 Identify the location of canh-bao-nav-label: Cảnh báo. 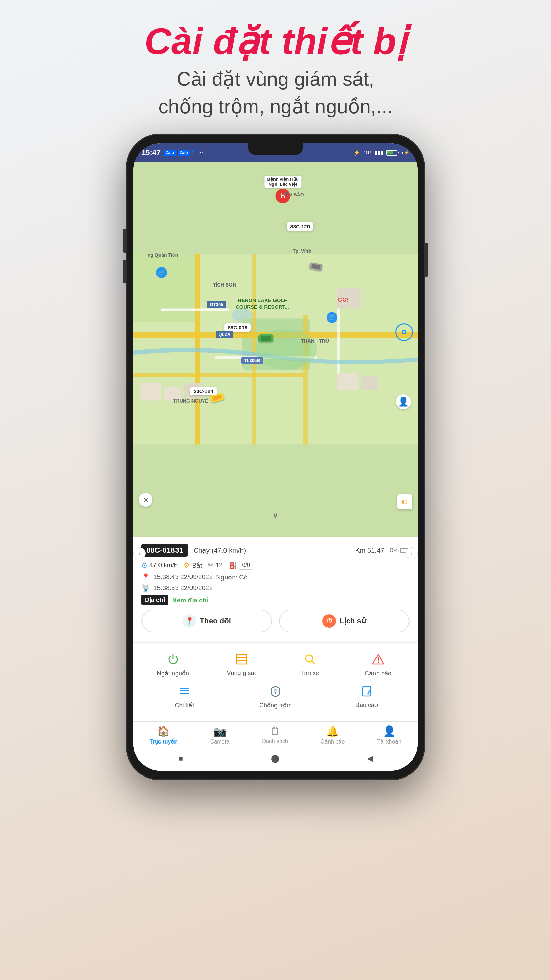
(333, 742).